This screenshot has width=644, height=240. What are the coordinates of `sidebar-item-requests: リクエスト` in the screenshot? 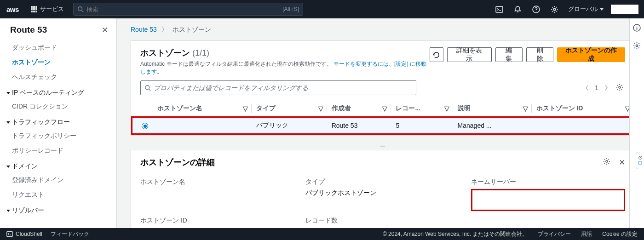 It's located at (58, 195).